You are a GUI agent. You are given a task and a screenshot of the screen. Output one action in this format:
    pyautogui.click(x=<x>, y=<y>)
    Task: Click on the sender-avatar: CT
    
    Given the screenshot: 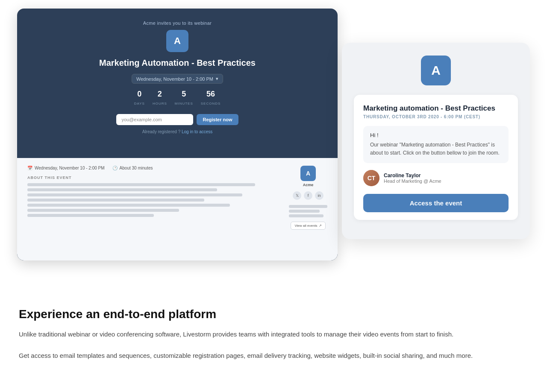 What is the action you would take?
    pyautogui.click(x=371, y=178)
    